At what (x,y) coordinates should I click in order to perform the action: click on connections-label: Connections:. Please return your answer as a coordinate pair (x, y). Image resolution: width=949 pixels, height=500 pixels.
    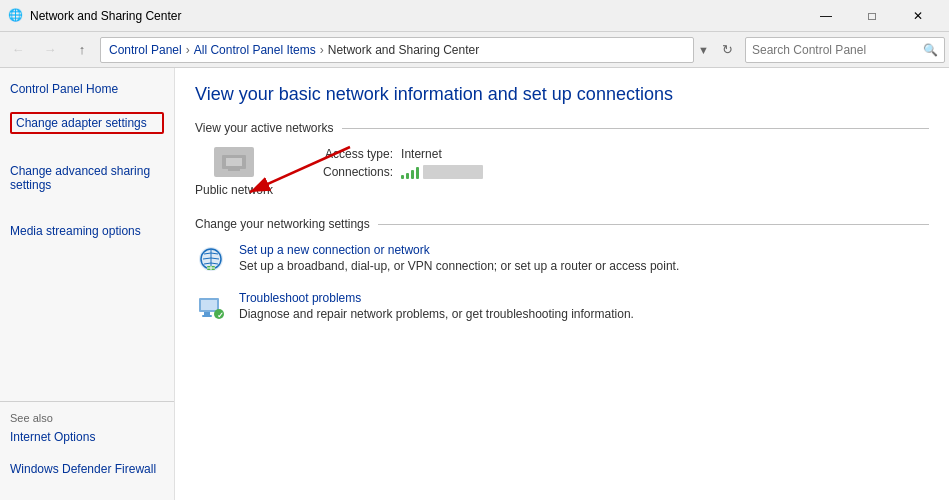
    Looking at the image, I should click on (353, 172).